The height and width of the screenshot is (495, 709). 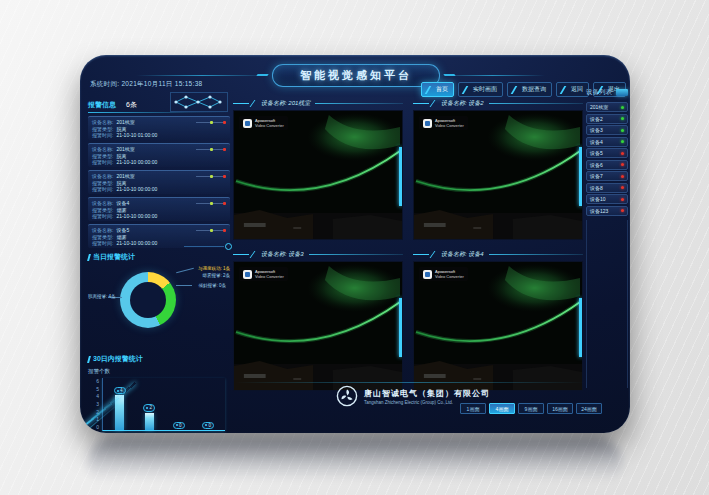 I want to click on device-item-name: 设备10, so click(x=598, y=199).